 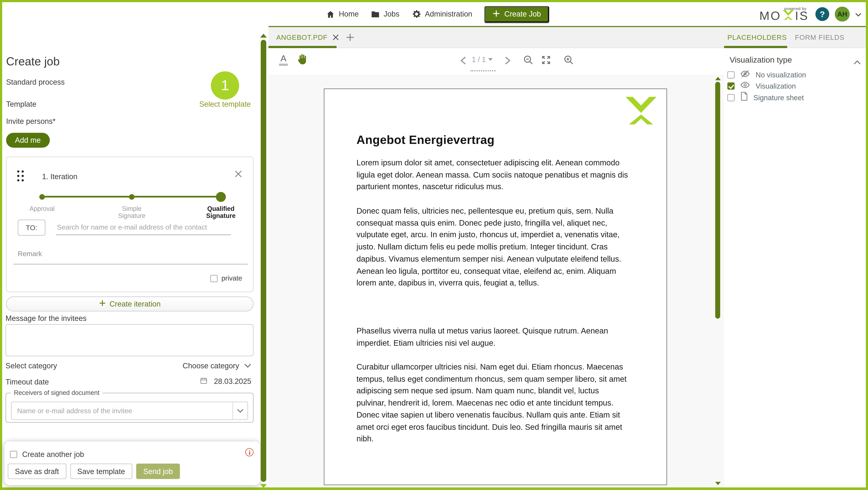 I want to click on create-another-option: Create another job, so click(x=47, y=454).